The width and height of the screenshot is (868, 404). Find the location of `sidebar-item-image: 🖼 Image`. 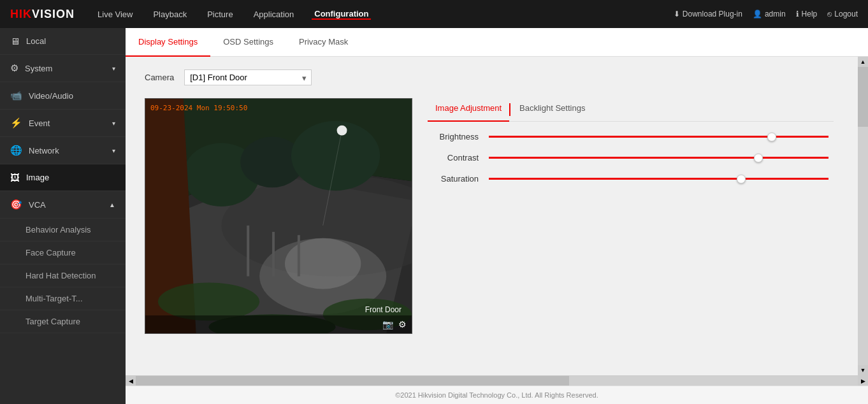

sidebar-item-image: 🖼 Image is located at coordinates (62, 178).